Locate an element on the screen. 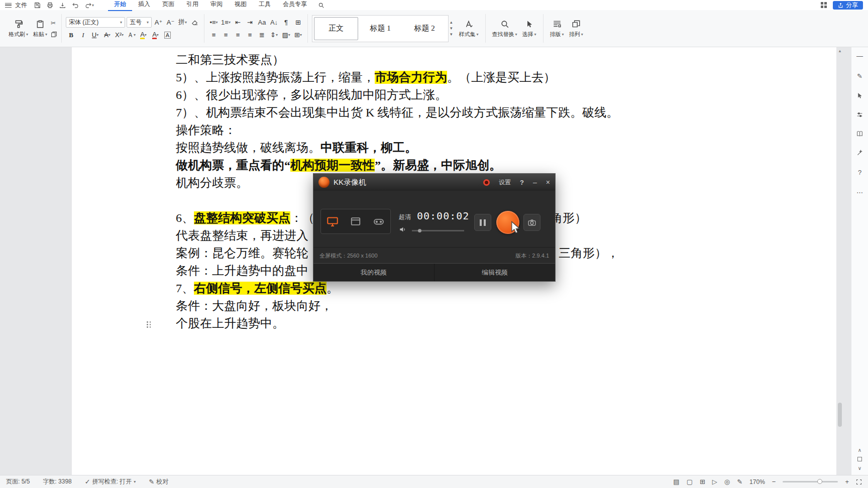  recorder-minimize-button: – is located at coordinates (535, 182).